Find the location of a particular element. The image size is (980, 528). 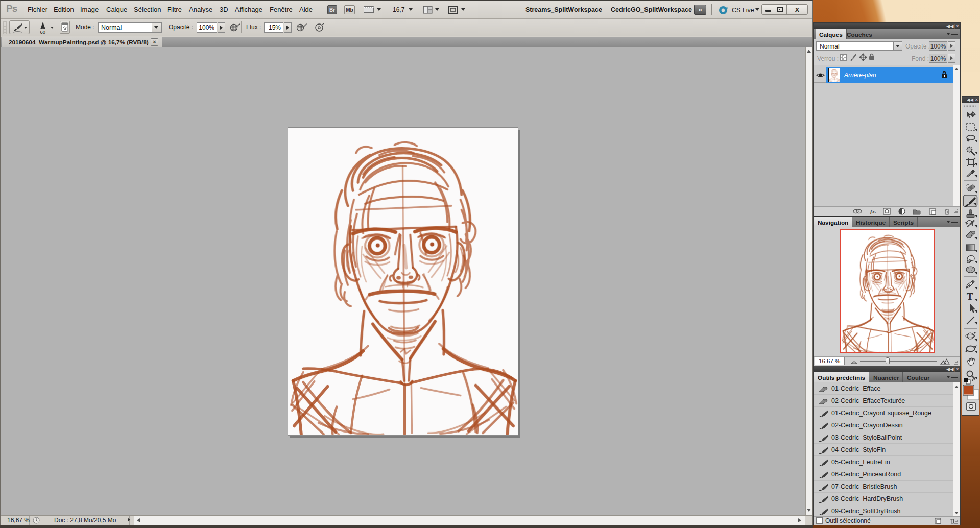

svg-text: T is located at coordinates (970, 296).